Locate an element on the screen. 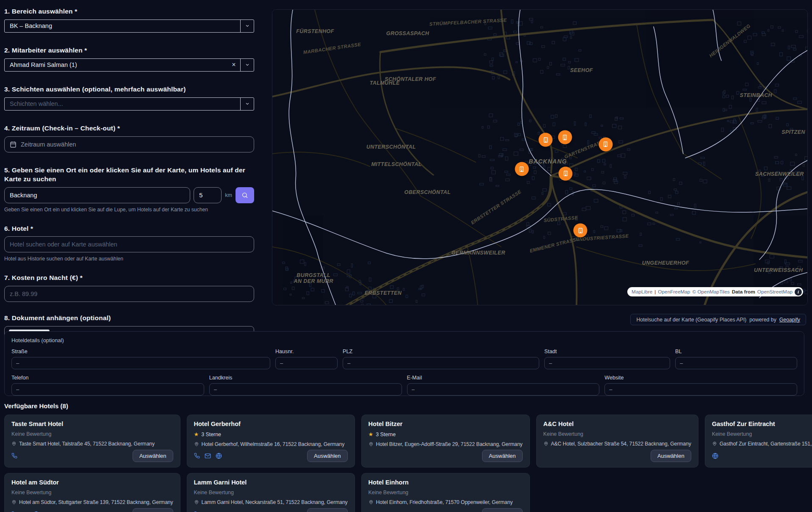 This screenshot has width=812, height=512. kosten-label: 7. Kosten pro Nacht (€) * is located at coordinates (129, 278).